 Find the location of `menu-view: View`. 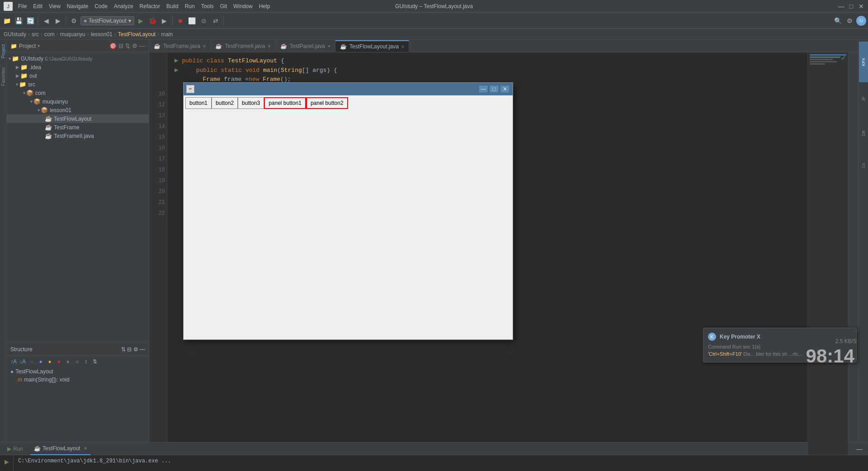

menu-view: View is located at coordinates (55, 6).